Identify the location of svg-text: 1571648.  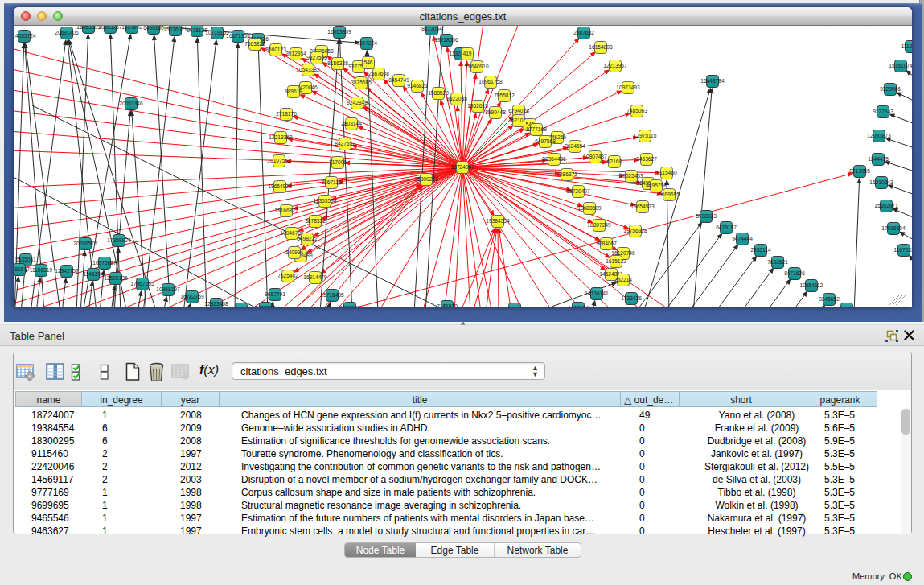
(350, 306).